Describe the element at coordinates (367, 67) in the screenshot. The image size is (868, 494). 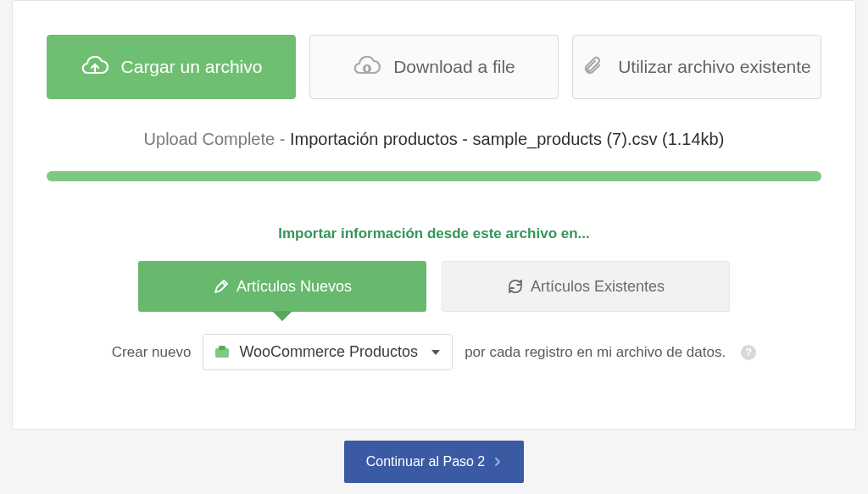
I see `cloud-download-icon` at that location.